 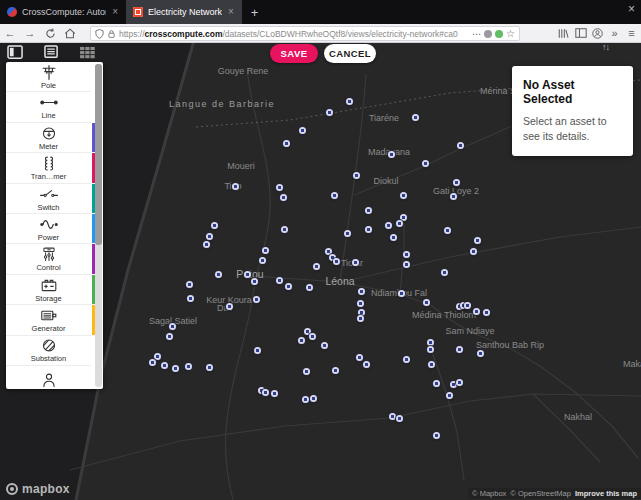 I want to click on library-icon, so click(x=564, y=34).